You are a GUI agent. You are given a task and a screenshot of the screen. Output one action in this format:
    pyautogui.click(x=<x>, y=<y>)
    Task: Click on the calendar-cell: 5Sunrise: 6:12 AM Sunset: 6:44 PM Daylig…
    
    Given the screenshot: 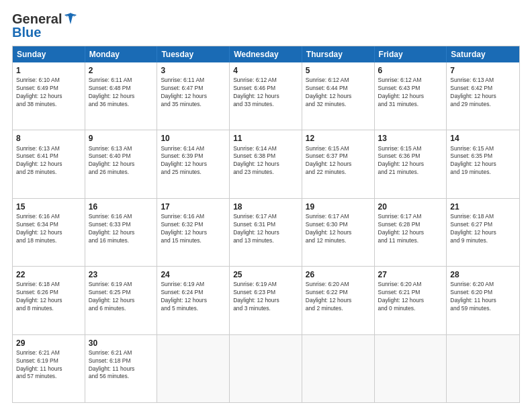 What is the action you would take?
    pyautogui.click(x=339, y=96)
    